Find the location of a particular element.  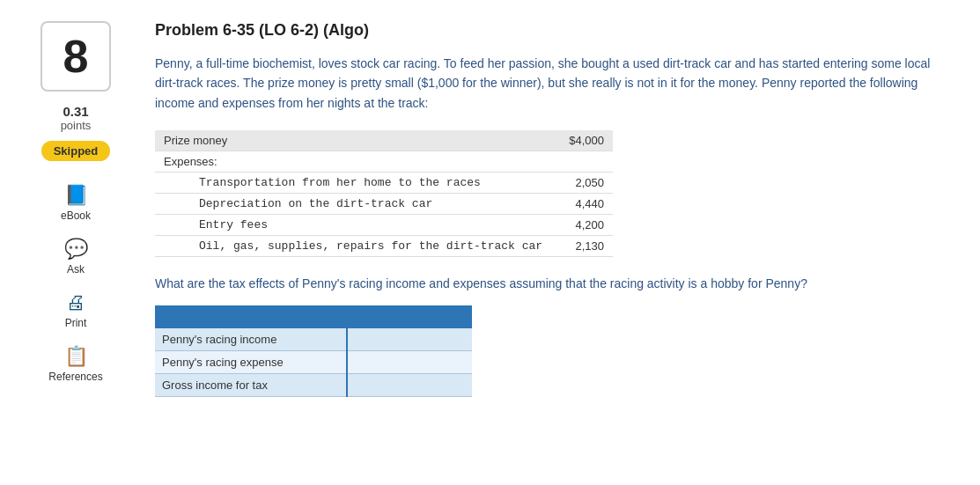

answer-input-racing-income is located at coordinates (409, 340).